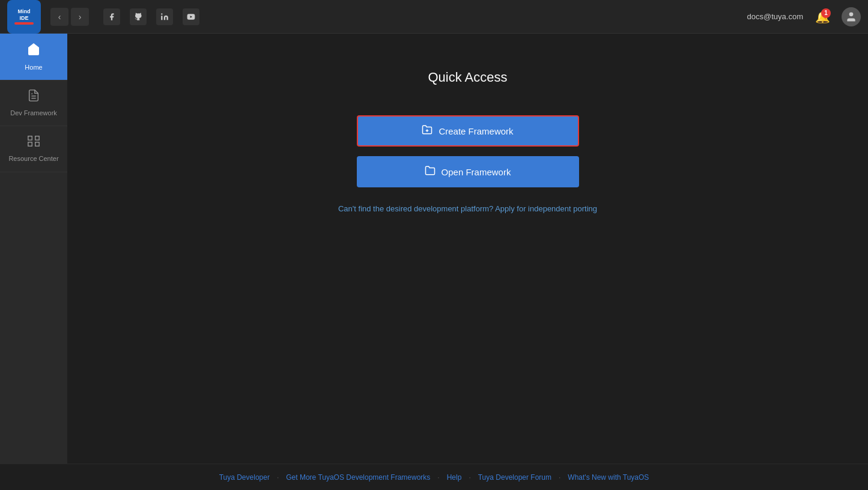  What do you see at coordinates (467, 209) in the screenshot?
I see `porting-link: Can't find the desired development platf…` at bounding box center [467, 209].